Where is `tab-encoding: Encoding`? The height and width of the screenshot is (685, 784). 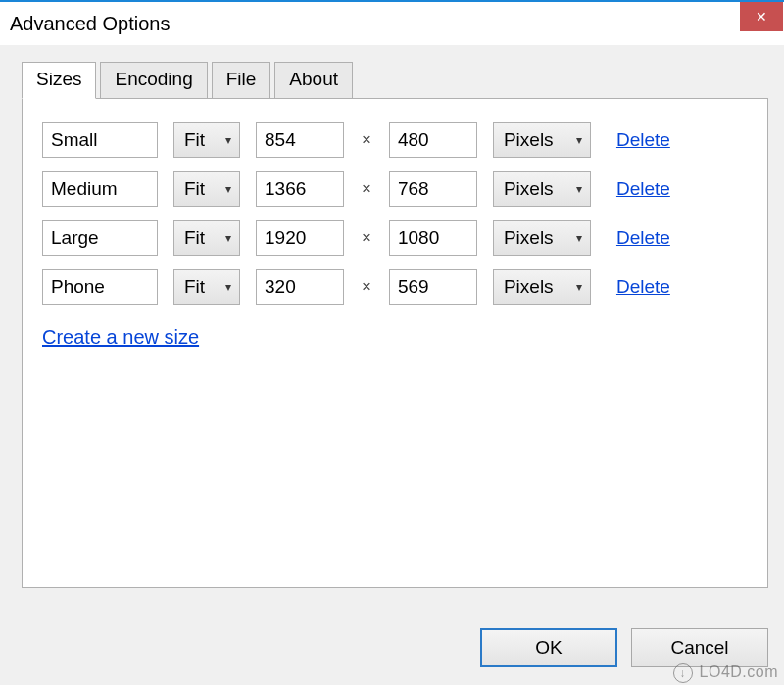 tab-encoding: Encoding is located at coordinates (153, 80).